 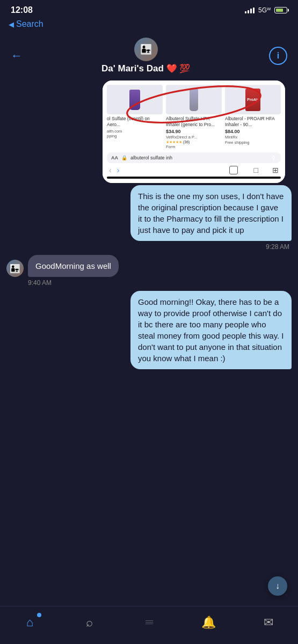 What do you see at coordinates (211, 330) in the screenshot?
I see `bubble-3: Good morning!! Okay, there has to be a w…` at bounding box center [211, 330].